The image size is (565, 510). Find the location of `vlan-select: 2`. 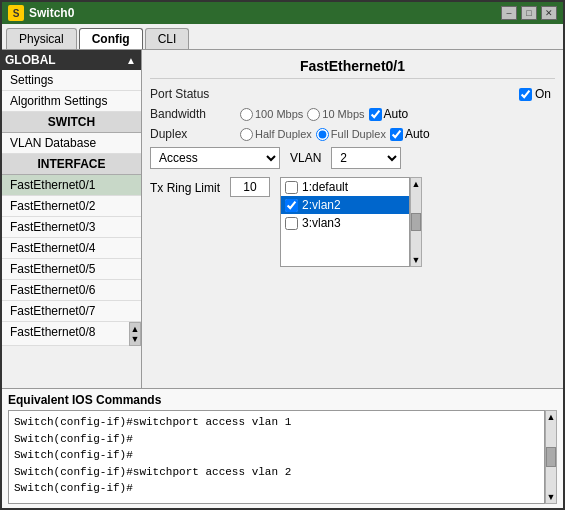

vlan-select: 2 is located at coordinates (366, 158).